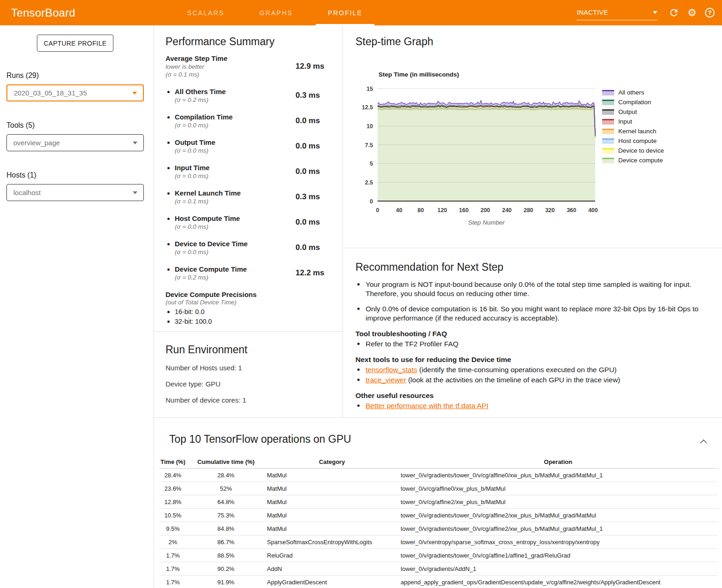 This screenshot has height=588, width=722. I want to click on svg-text: 120, so click(443, 210).